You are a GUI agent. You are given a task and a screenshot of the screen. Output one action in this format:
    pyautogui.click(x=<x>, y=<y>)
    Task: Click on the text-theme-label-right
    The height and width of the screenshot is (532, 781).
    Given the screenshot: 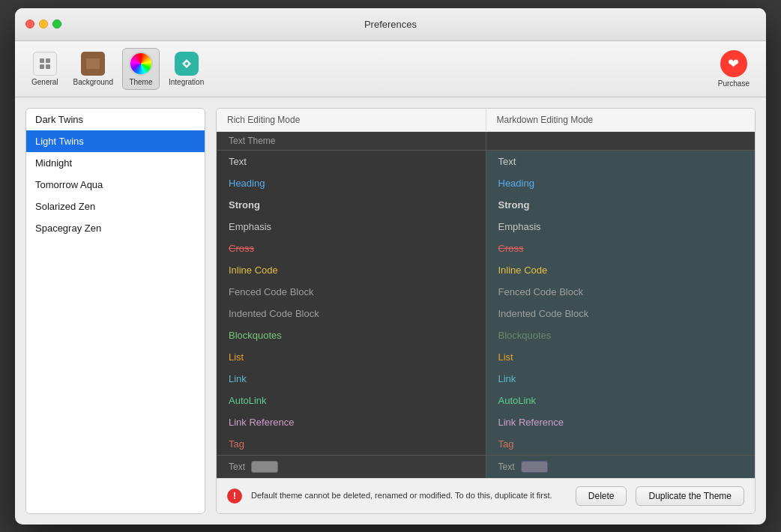 What is the action you would take?
    pyautogui.click(x=621, y=141)
    